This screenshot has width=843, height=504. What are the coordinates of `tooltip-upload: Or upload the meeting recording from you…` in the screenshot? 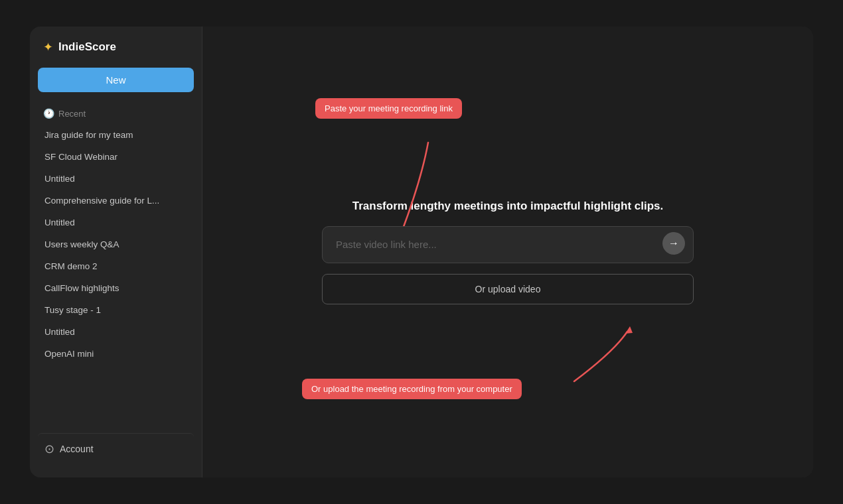 It's located at (412, 389).